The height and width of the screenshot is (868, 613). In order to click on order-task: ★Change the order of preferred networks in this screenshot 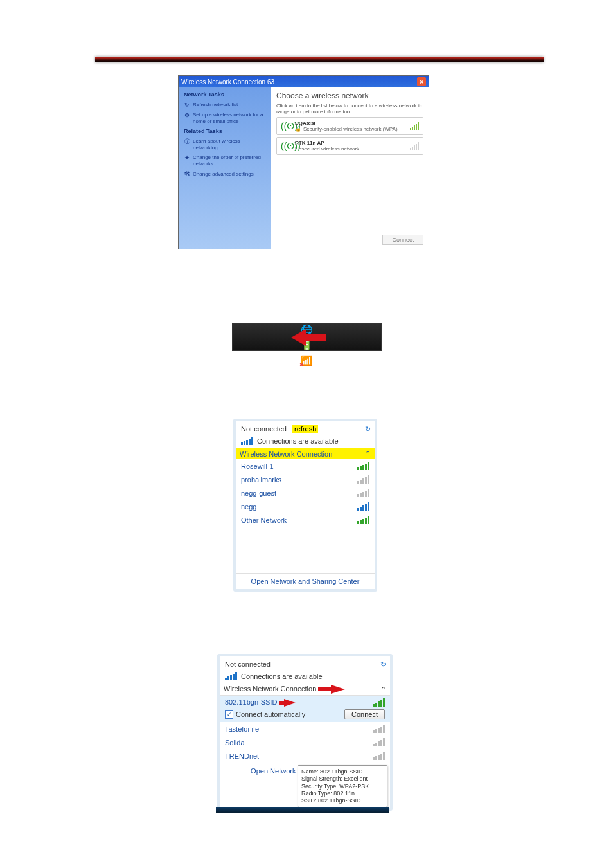, I will do `click(225, 161)`.